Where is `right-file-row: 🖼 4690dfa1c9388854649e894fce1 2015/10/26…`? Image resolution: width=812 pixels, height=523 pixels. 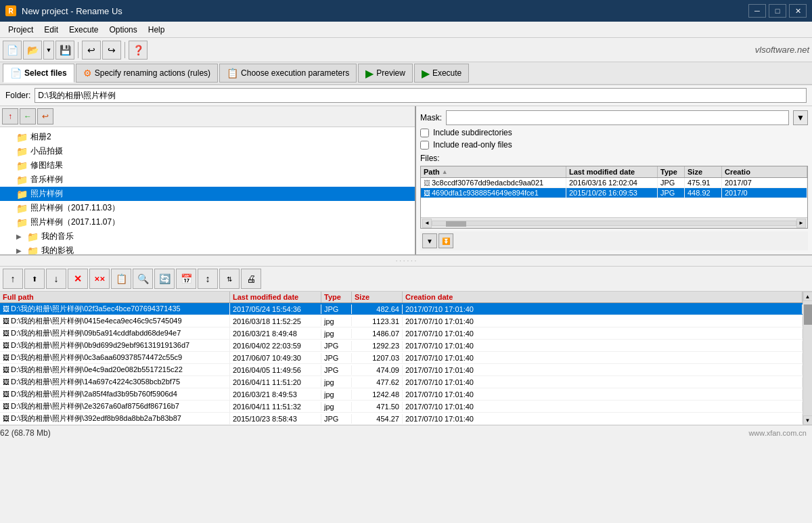 right-file-row: 🖼 4690dfa1c9388854649e894fce1 2015/10/26… is located at coordinates (614, 194).